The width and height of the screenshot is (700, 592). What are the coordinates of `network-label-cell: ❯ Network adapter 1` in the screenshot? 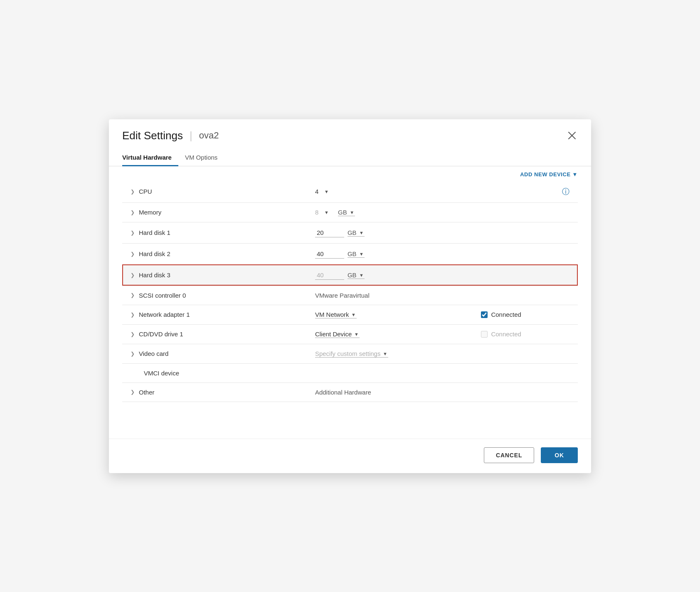 It's located at (214, 314).